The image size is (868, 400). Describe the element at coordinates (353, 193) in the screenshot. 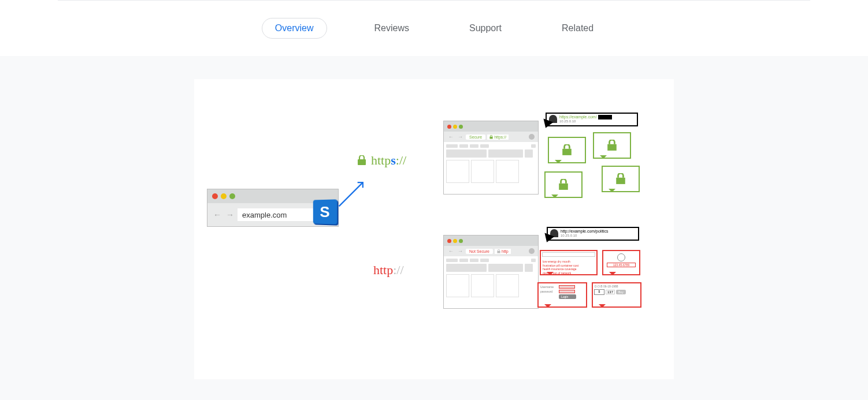

I see `arrow-upgrade-icon` at that location.